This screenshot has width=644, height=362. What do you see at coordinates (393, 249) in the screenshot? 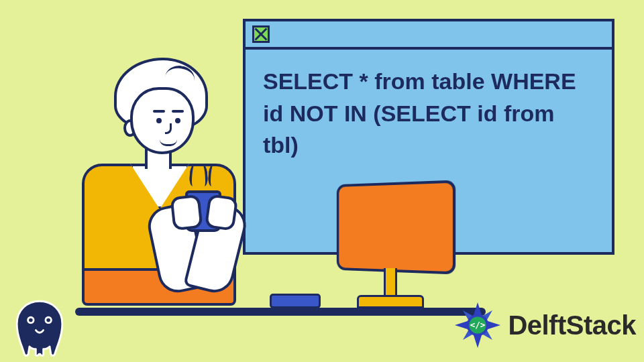
I see `monitor` at bounding box center [393, 249].